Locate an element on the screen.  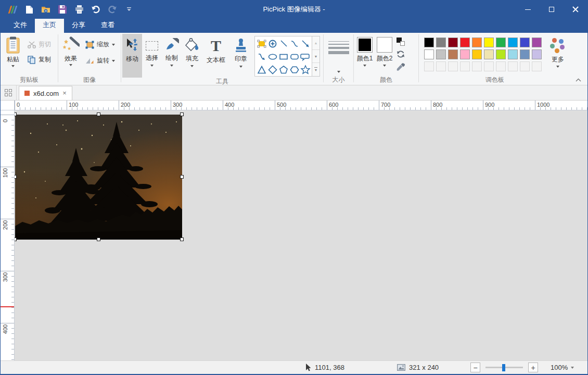
undo-icon is located at coordinates (96, 9).